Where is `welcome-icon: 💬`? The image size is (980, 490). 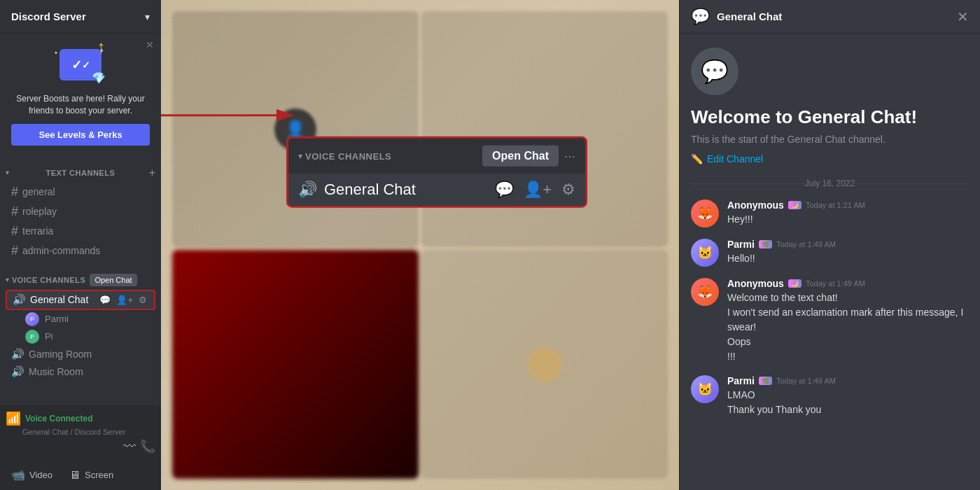
welcome-icon: 💬 is located at coordinates (715, 71).